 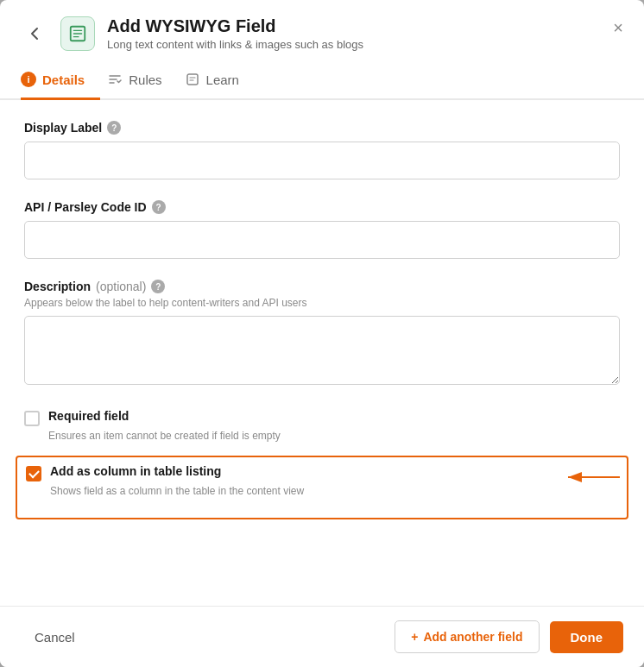 What do you see at coordinates (334, 491) in the screenshot?
I see `add-column-description: Shows field as a column in the table in …` at bounding box center [334, 491].